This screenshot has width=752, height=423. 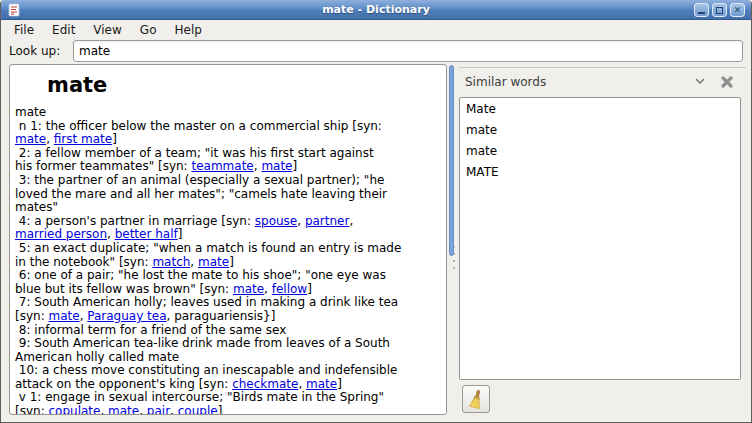 What do you see at coordinates (75, 410) in the screenshot?
I see `synonym-link: copulate` at bounding box center [75, 410].